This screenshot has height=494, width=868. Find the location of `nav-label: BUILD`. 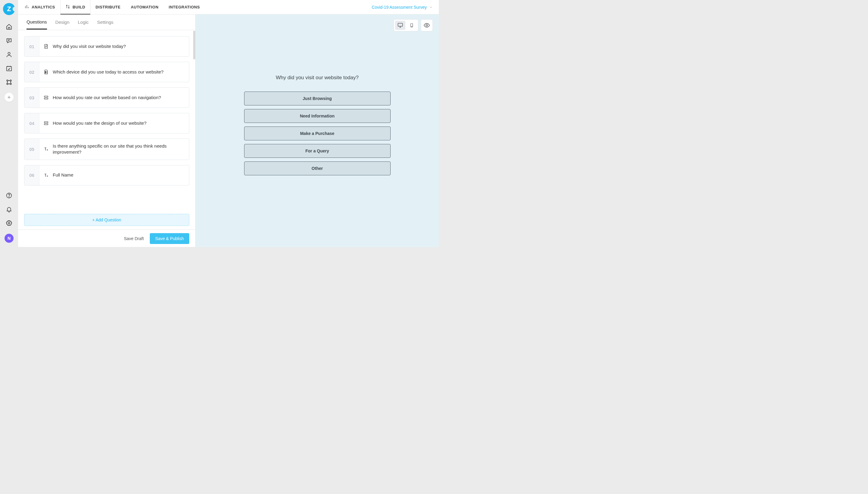

nav-label: BUILD is located at coordinates (79, 7).